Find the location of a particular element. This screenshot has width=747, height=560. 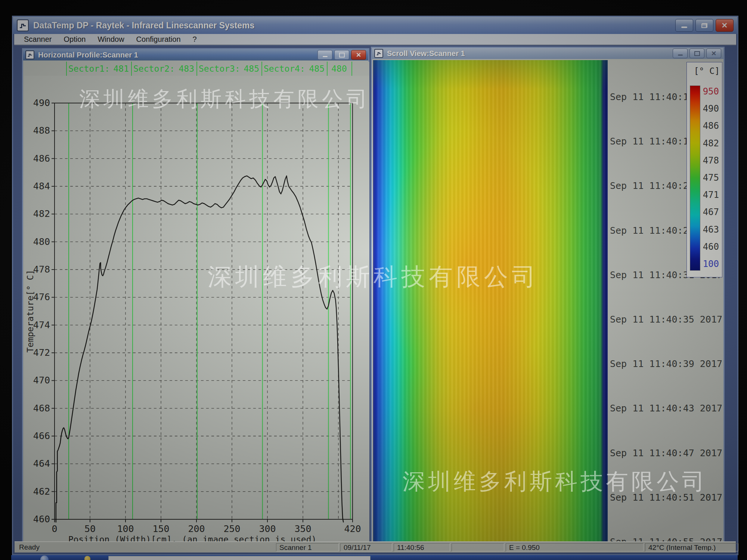

y-tick-label: 478 is located at coordinates (42, 270).